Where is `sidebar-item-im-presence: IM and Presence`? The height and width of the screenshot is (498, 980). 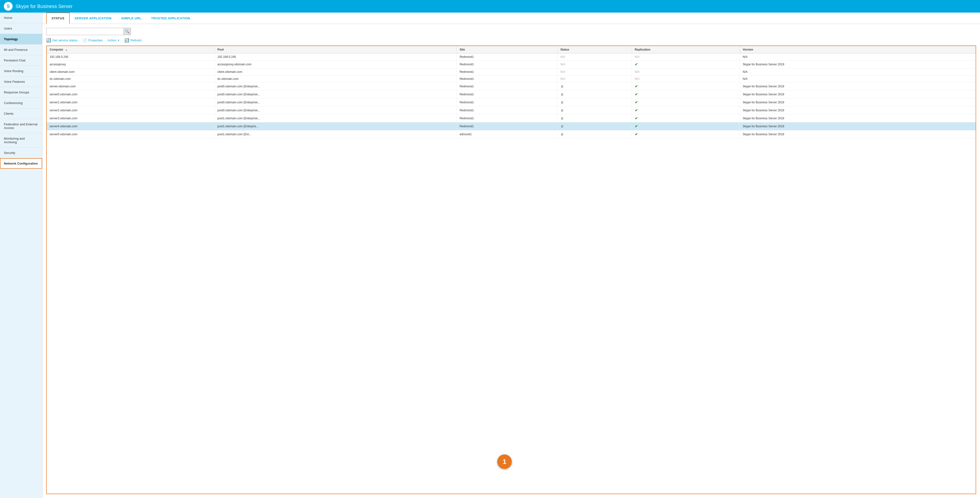 sidebar-item-im-presence: IM and Presence is located at coordinates (21, 50).